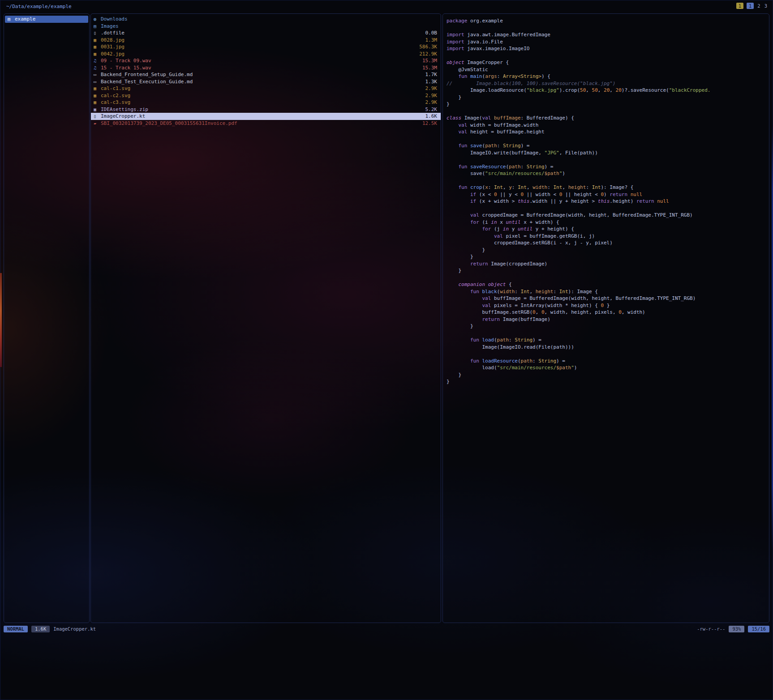  Describe the element at coordinates (608, 70) in the screenshot. I see `code-line: @JvmStatic` at that location.